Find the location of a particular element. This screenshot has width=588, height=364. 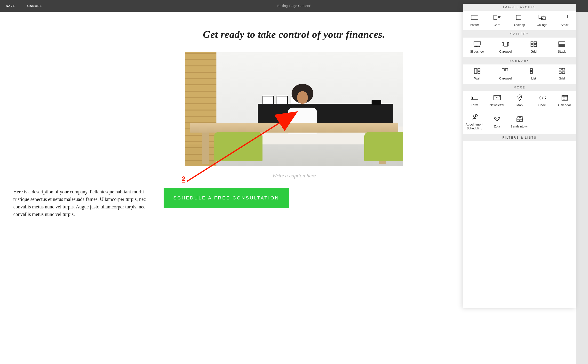

section-filters-lists: FILTERS & LISTS is located at coordinates (520, 138).